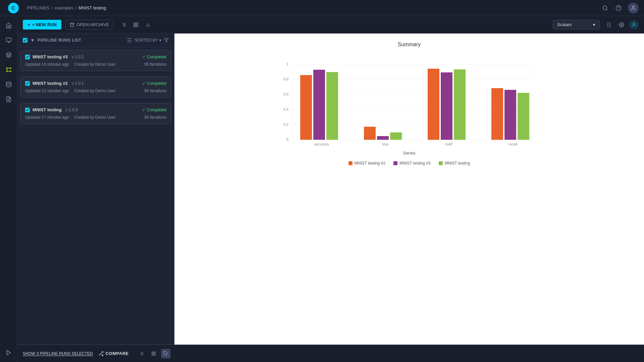 This screenshot has width=644, height=362. What do you see at coordinates (286, 79) in the screenshot?
I see `svg-text: 0.8` at bounding box center [286, 79].